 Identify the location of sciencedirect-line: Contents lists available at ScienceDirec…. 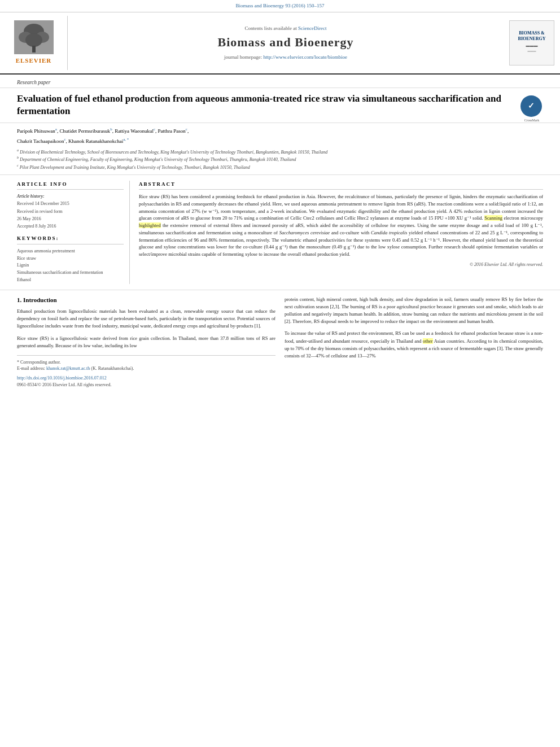
(286, 28).